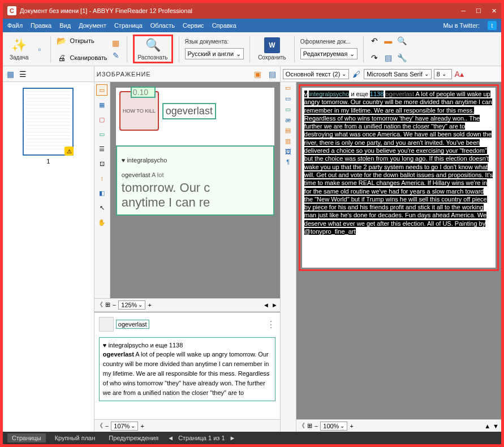 This screenshot has width=504, height=447. What do you see at coordinates (49, 249) in the screenshot?
I see `pages-panel: ▦ ☰ ⚠ 1` at bounding box center [49, 249].